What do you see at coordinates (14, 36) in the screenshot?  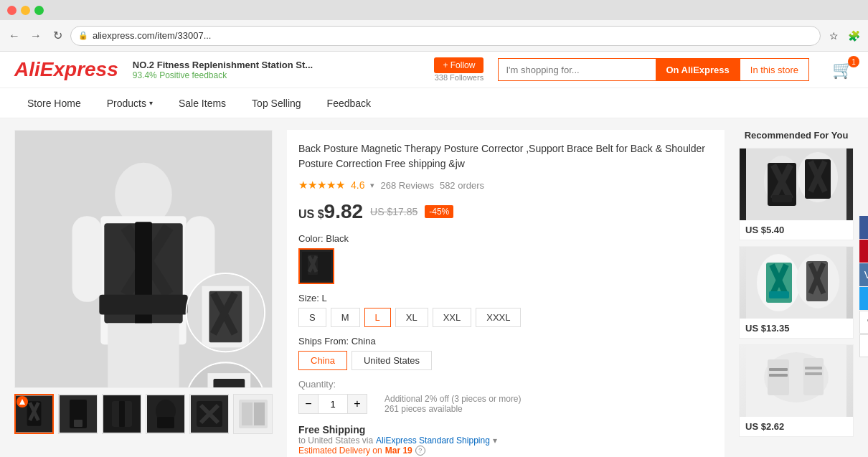 I see `back-button: ←` at bounding box center [14, 36].